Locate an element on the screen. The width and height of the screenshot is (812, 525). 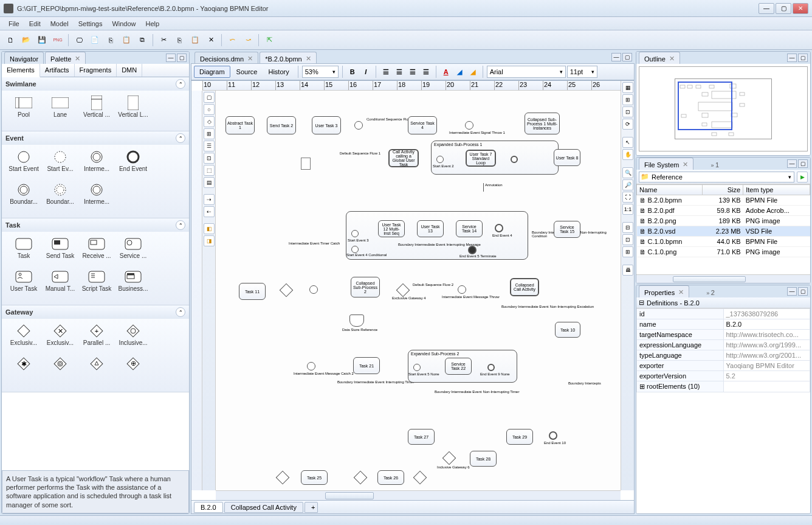
scroll-thumb is located at coordinates (349, 496).